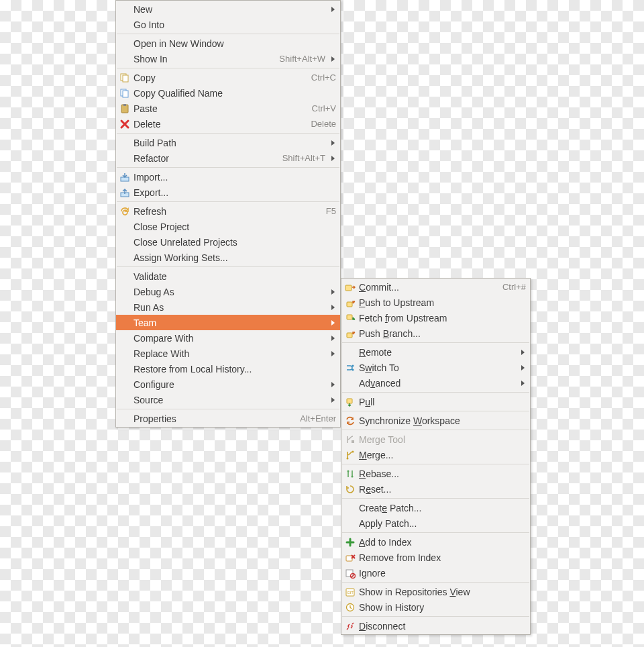 The image size is (644, 647). Describe the element at coordinates (436, 333) in the screenshot. I see `team-push-branch: Push Branch...` at that location.